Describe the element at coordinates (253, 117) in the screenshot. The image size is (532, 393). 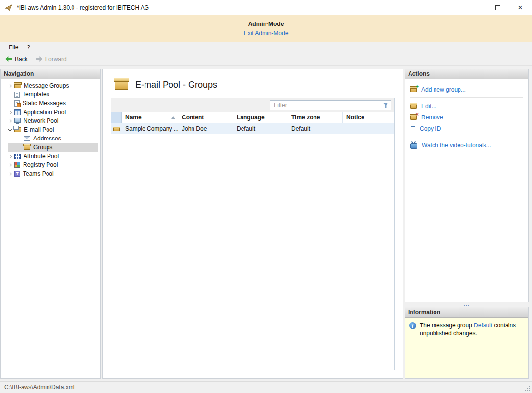
I see `table-header: Name Content Language Time zone Notice` at that location.